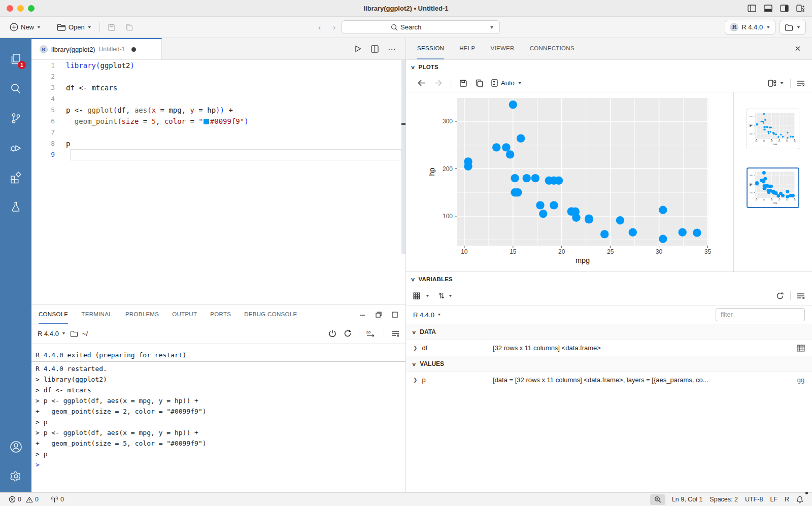 The height and width of the screenshot is (506, 812). What do you see at coordinates (270, 315) in the screenshot?
I see `tab-debug-console: DEBUG CONSOLE` at bounding box center [270, 315].